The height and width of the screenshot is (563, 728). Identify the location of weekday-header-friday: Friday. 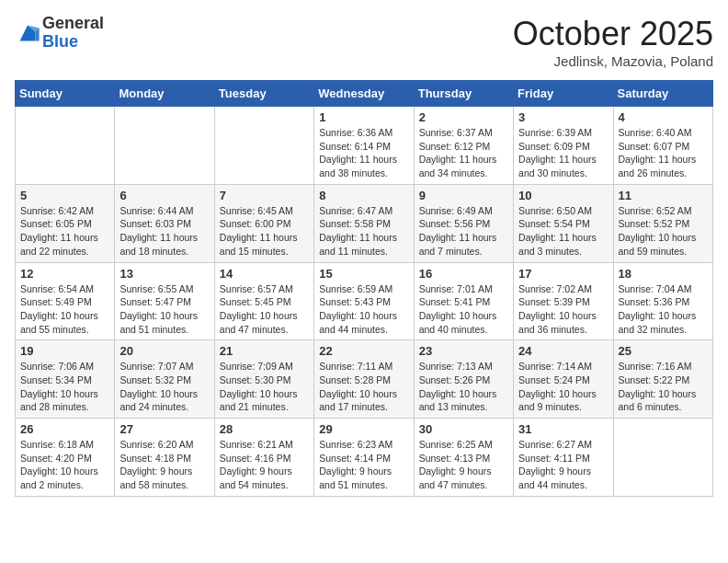
(563, 94).